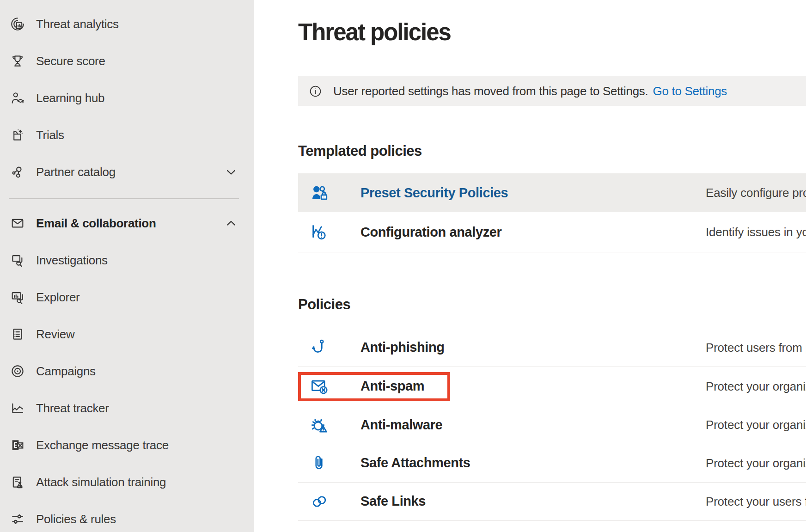  I want to click on sidebar-item-investigations: Investigations, so click(127, 260).